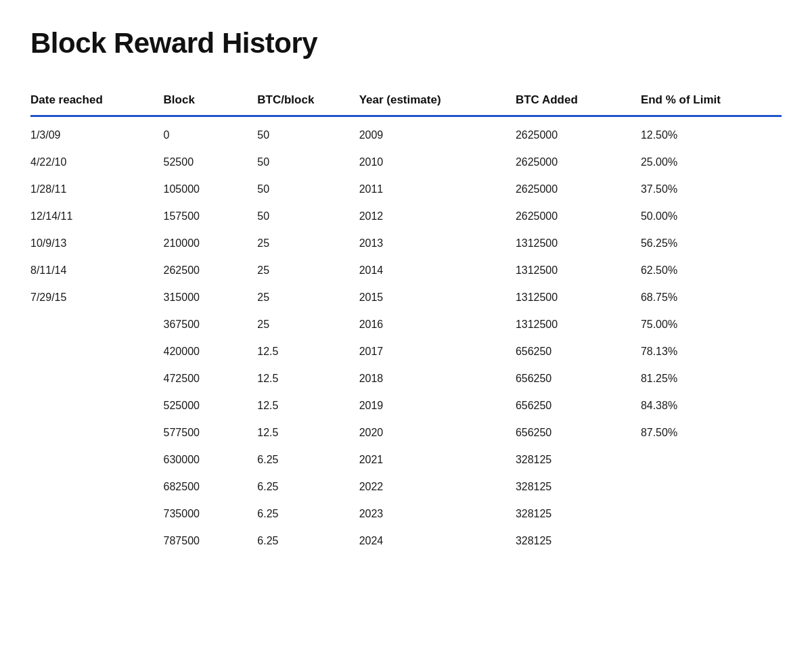 The width and height of the screenshot is (812, 656). I want to click on table-row: 1/28/11105000502011262500037.50%, so click(406, 189).